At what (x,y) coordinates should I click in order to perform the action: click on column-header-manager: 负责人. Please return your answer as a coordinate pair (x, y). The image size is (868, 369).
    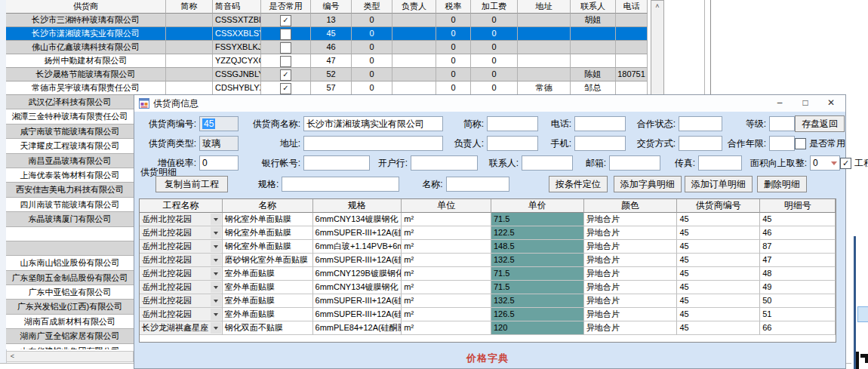
    Looking at the image, I should click on (414, 7).